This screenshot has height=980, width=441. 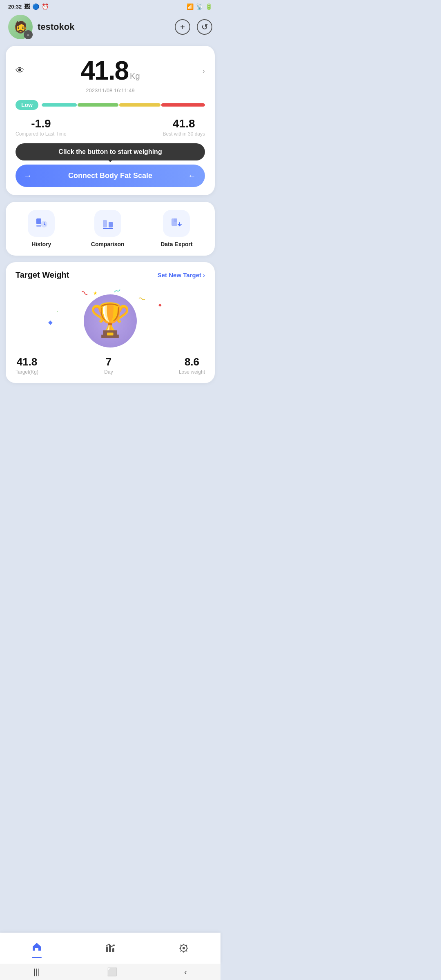 What do you see at coordinates (184, 124) in the screenshot?
I see `best-value: 41.8` at bounding box center [184, 124].